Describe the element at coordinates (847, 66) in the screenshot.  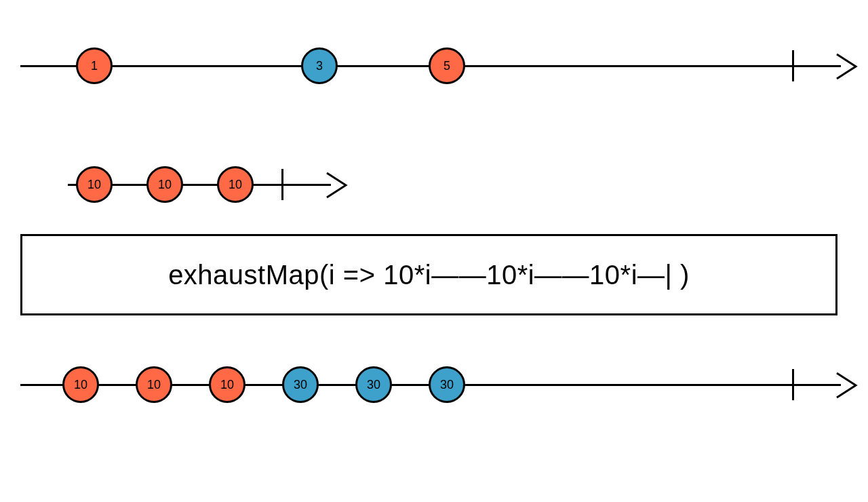
I see `input-arrowhead` at that location.